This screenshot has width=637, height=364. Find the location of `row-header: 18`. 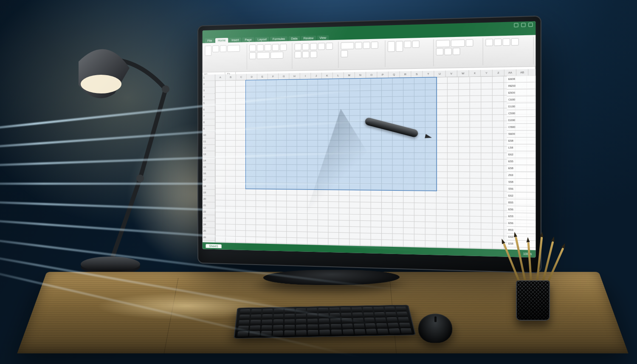

row-header: 18 is located at coordinates (209, 186).